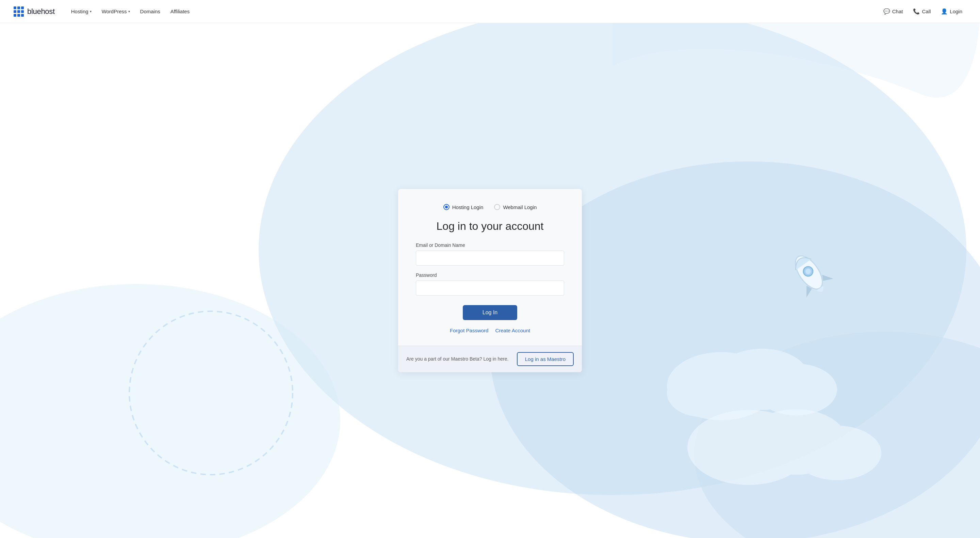 This screenshot has height=538, width=980. What do you see at coordinates (490, 280) in the screenshot?
I see `login-card: Hosting Login Webmail Login Log in to yo…` at bounding box center [490, 280].